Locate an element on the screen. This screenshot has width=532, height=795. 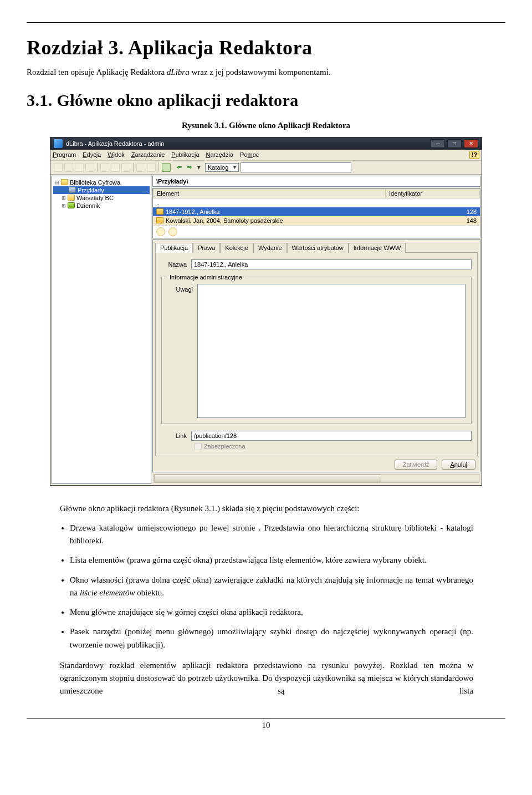
list-row: Kowalski, Jan, 2004, Samoloty pasażerski… is located at coordinates (316, 221).